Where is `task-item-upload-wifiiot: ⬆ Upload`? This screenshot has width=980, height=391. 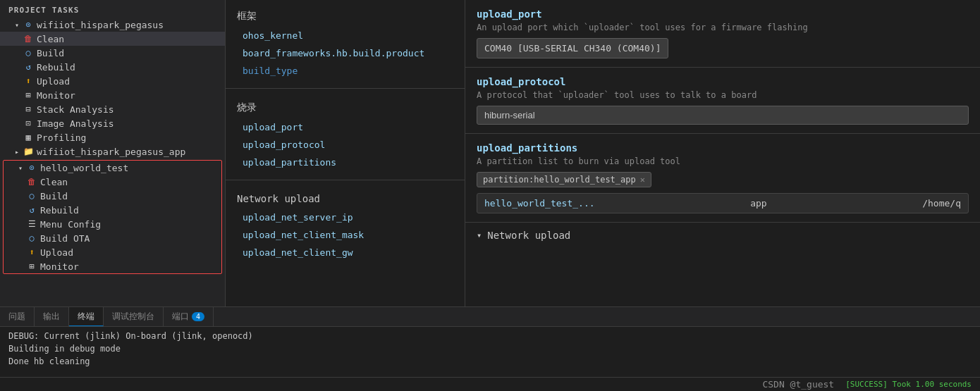
task-item-upload-wifiiot: ⬆ Upload is located at coordinates (113, 81).